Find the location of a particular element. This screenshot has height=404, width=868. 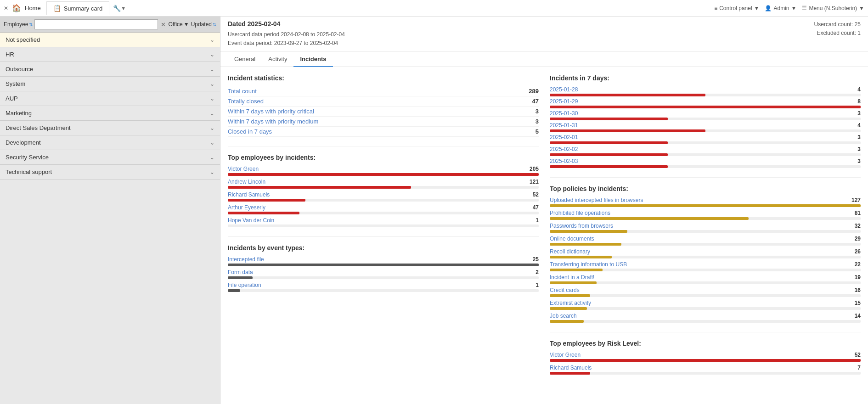

updated-filter-btn: Updated ⇅ is located at coordinates (204, 24).